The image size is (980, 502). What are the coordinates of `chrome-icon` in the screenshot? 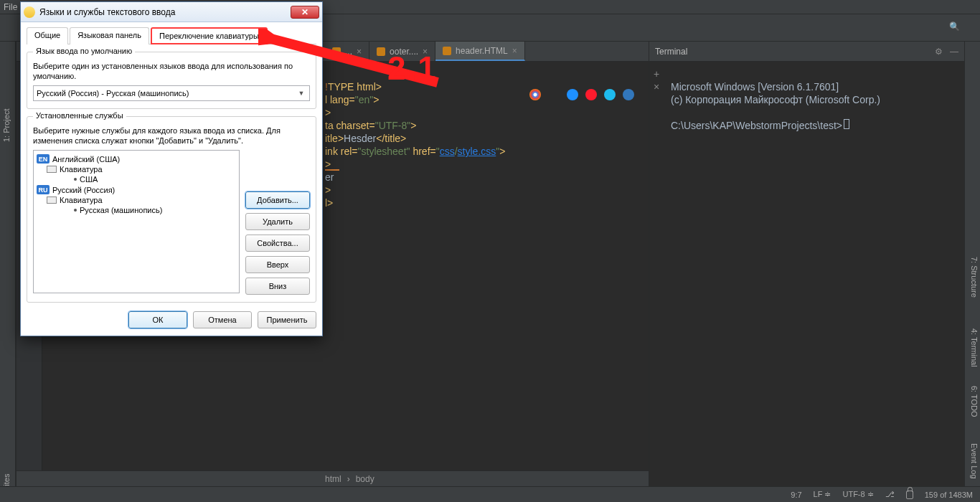 It's located at (535, 95).